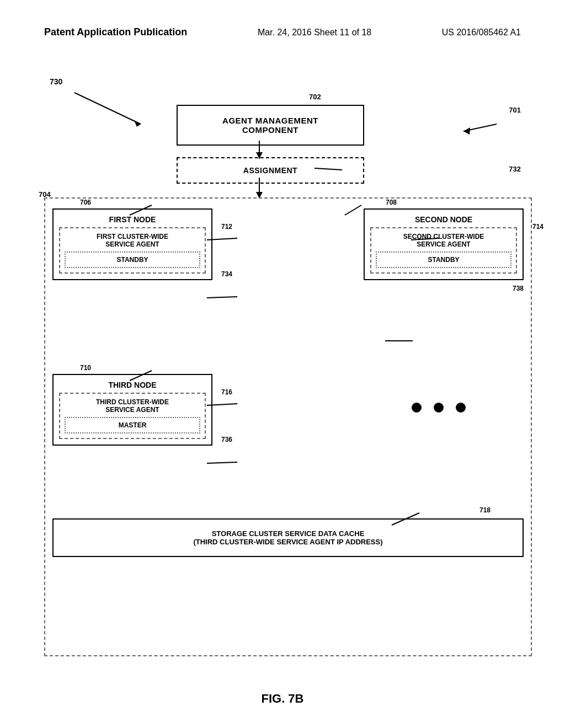 Image resolution: width=565 pixels, height=728 pixels. What do you see at coordinates (485, 510) in the screenshot?
I see `label-718: 718` at bounding box center [485, 510].